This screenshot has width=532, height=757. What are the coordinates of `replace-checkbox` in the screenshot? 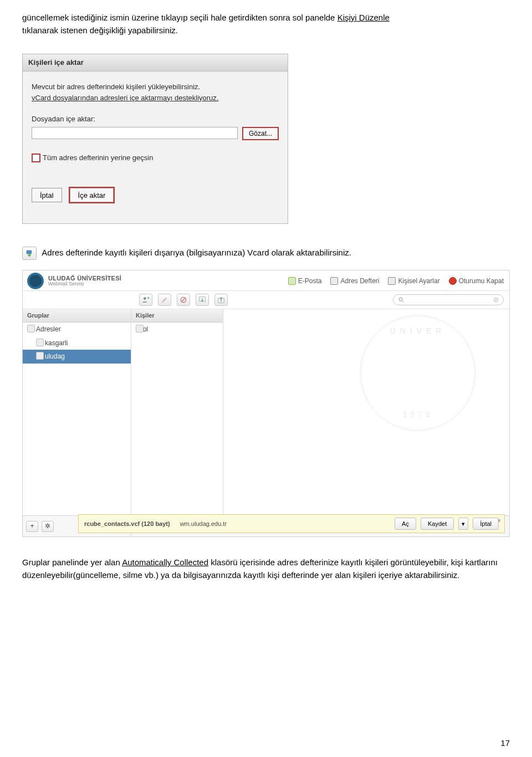 It's located at (36, 158).